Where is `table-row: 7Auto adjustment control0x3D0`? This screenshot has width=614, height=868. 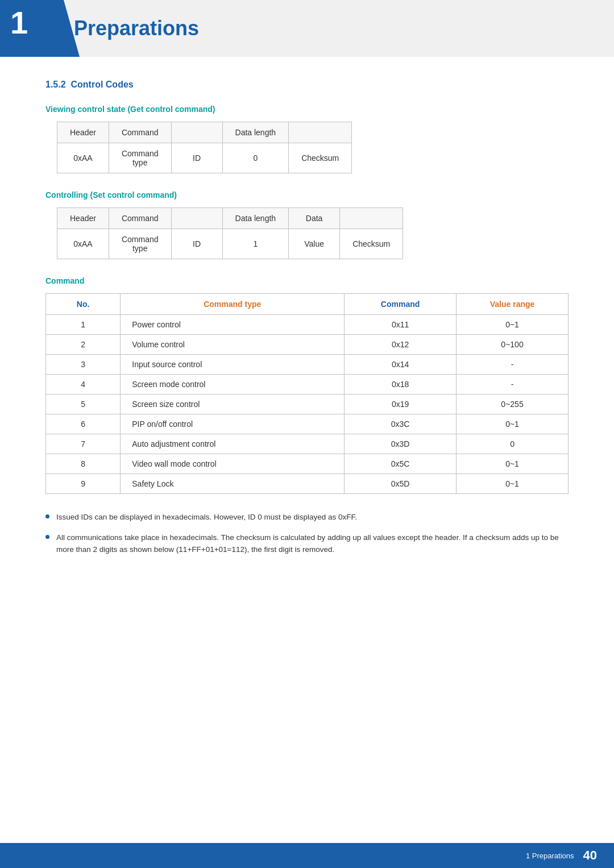 table-row: 7Auto adjustment control0x3D0 is located at coordinates (307, 445).